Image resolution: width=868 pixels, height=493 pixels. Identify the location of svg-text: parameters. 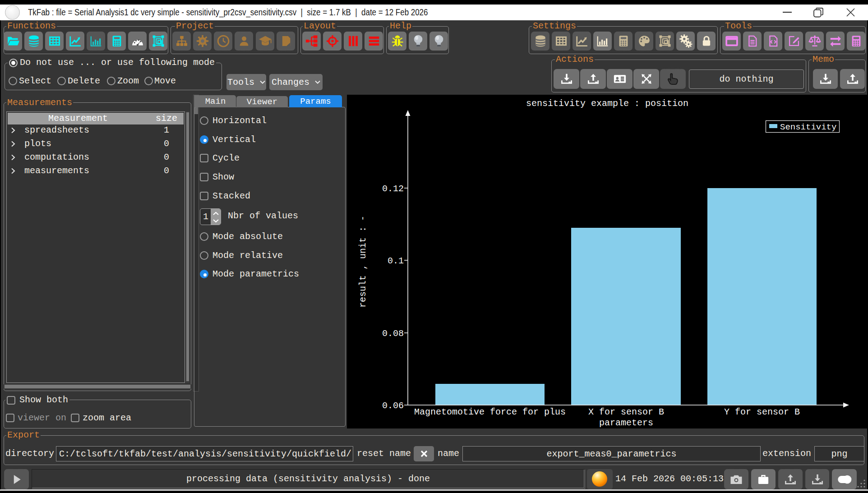
(626, 423).